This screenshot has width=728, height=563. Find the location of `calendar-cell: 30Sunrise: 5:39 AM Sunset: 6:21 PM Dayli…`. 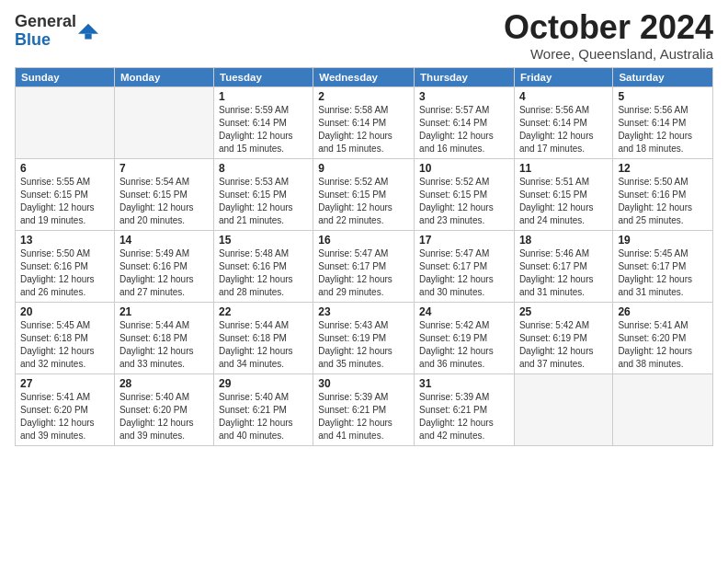

calendar-cell: 30Sunrise: 5:39 AM Sunset: 6:21 PM Dayli… is located at coordinates (364, 409).